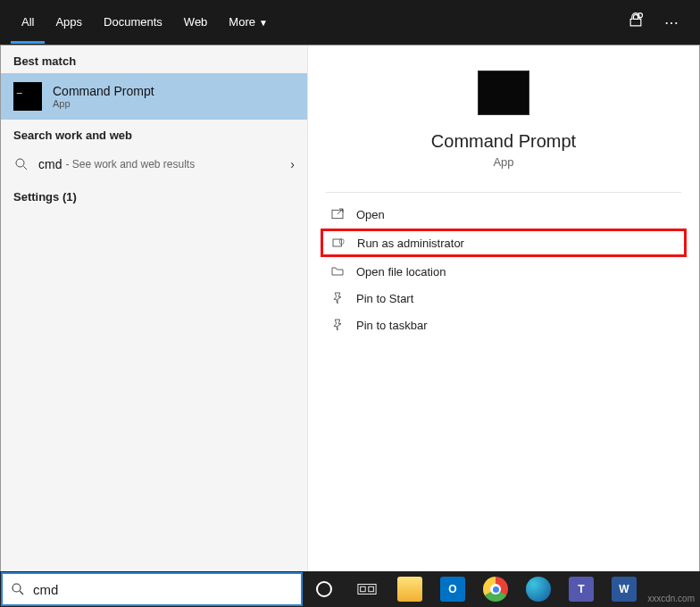 The height and width of the screenshot is (607, 700). I want to click on action-label: Open file location, so click(401, 271).